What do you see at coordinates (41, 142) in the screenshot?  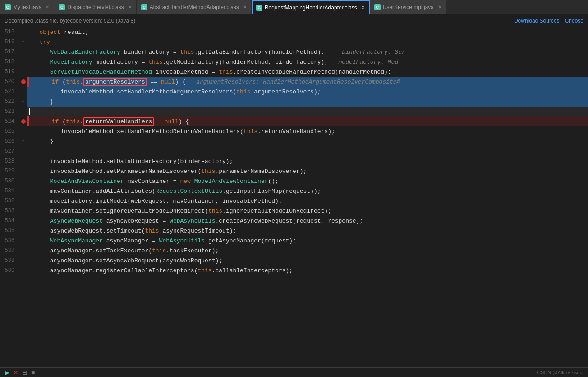 I see `code-text-526: }` at bounding box center [41, 142].